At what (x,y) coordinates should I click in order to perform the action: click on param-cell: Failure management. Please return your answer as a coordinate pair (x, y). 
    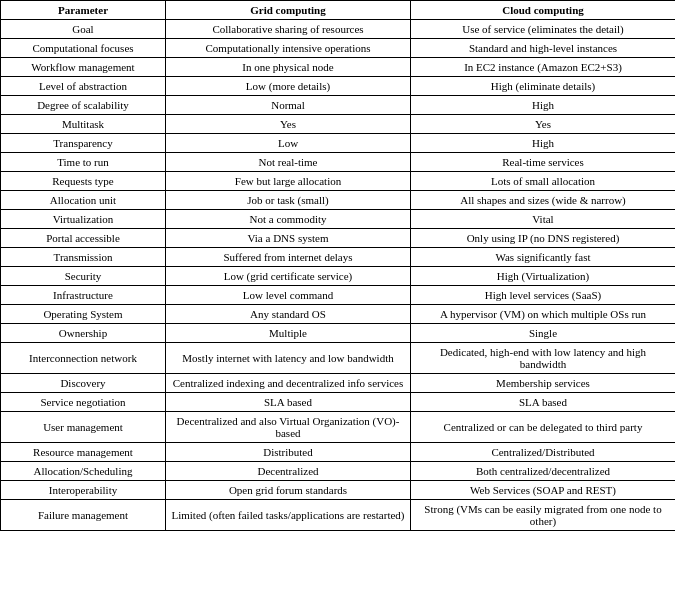
    Looking at the image, I should click on (84, 516).